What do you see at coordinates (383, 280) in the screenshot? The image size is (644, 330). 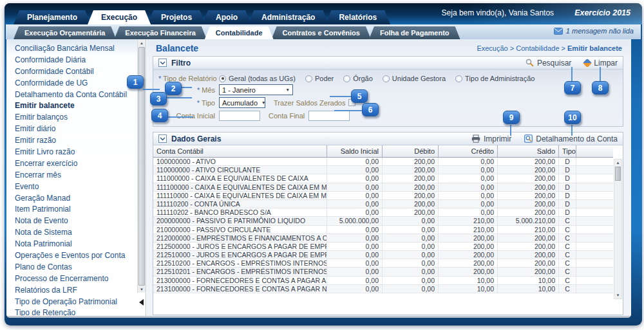 I see `table-row: 213000000 - FORNECEDORES E CONTAS A PAGA…` at bounding box center [383, 280].